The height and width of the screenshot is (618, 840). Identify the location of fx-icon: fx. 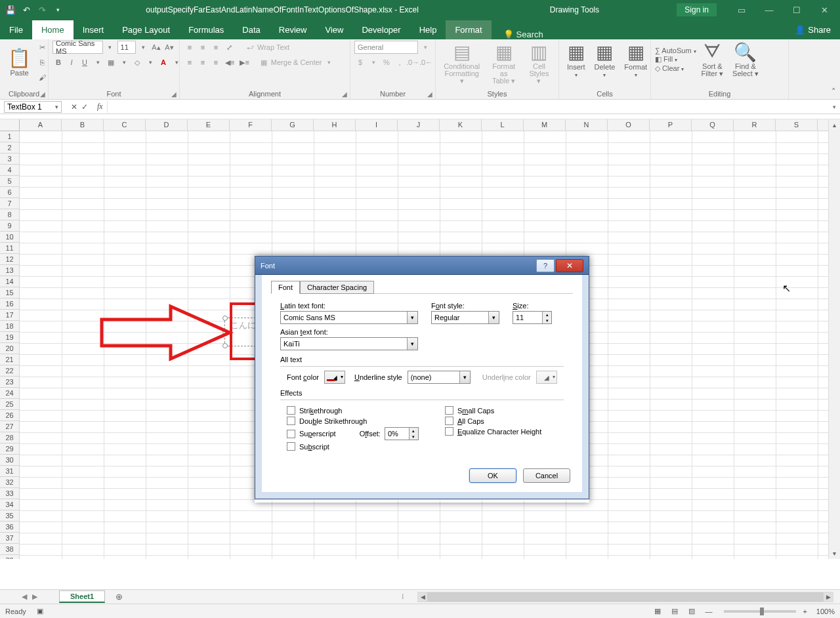
(100, 106).